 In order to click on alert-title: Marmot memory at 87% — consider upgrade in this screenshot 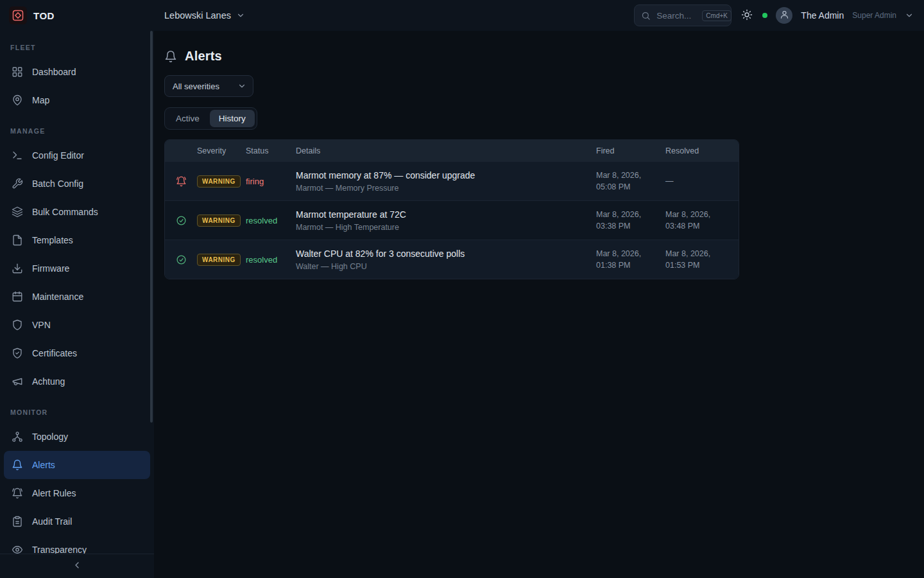, I will do `click(446, 175)`.